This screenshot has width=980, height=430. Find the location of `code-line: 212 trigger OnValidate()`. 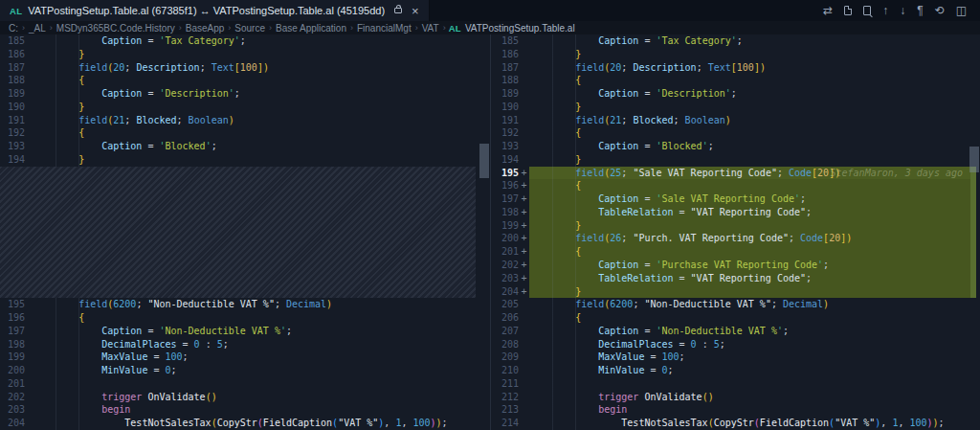

code-line: 212 trigger OnValidate() is located at coordinates (735, 397).